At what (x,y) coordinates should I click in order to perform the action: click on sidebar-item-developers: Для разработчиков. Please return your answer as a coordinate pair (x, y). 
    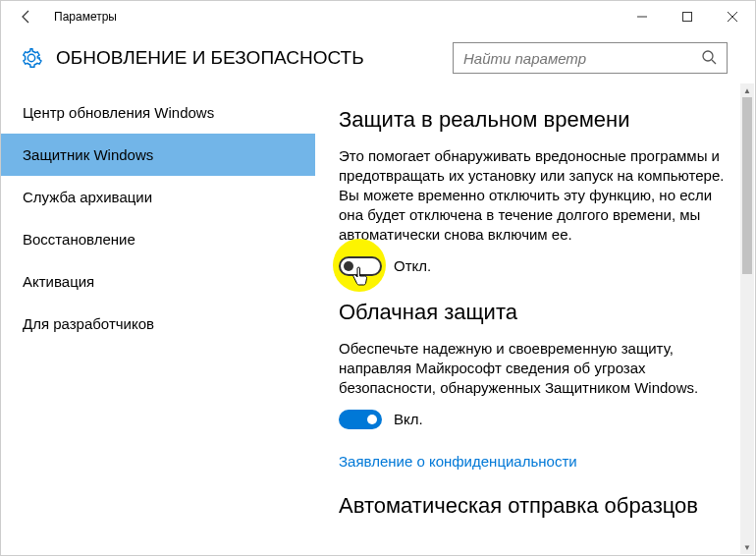
    Looking at the image, I should click on (158, 324).